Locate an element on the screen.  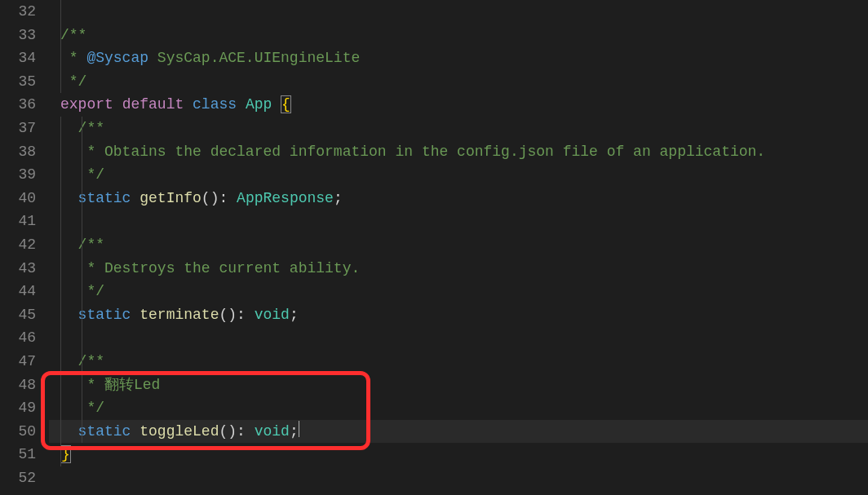
line-number: 35 is located at coordinates (18, 82).